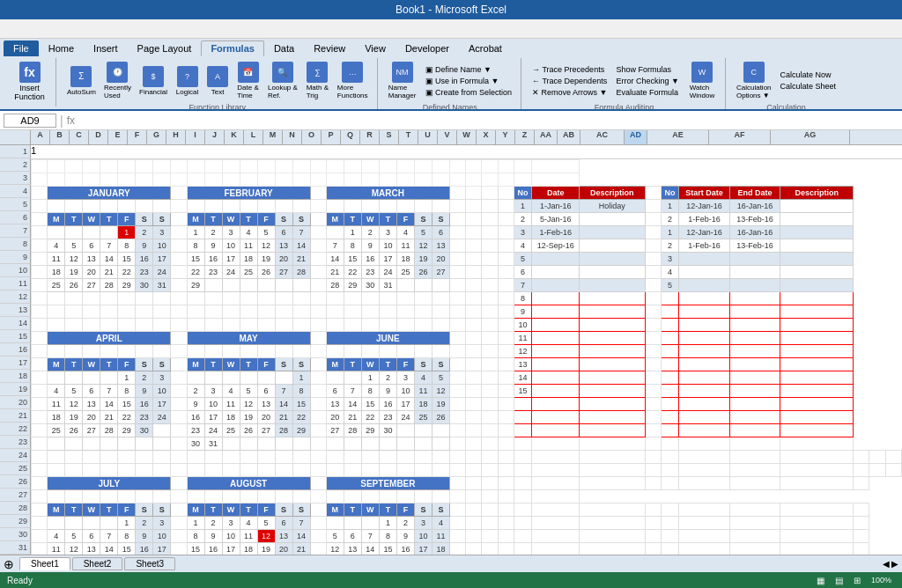 This screenshot has height=588, width=902. I want to click on show-formulas-button: Show Formulas, so click(648, 70).